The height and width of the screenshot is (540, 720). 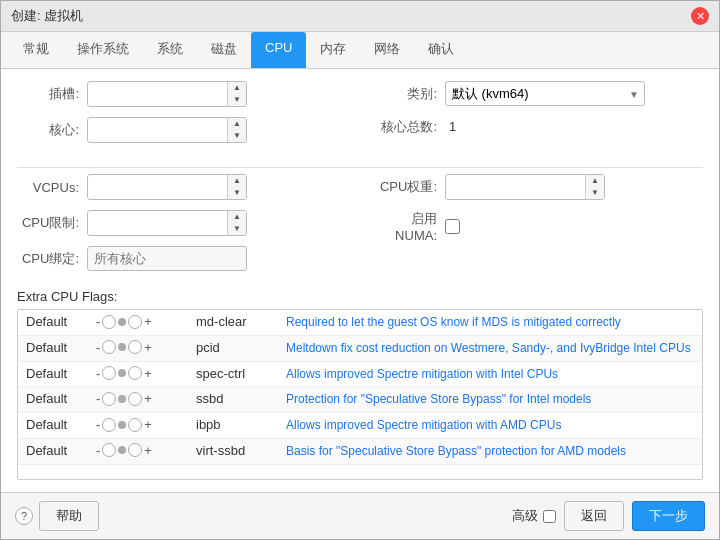 What do you see at coordinates (536, 226) in the screenshot?
I see `row-enable-numa: 启用NUMA:` at bounding box center [536, 226].